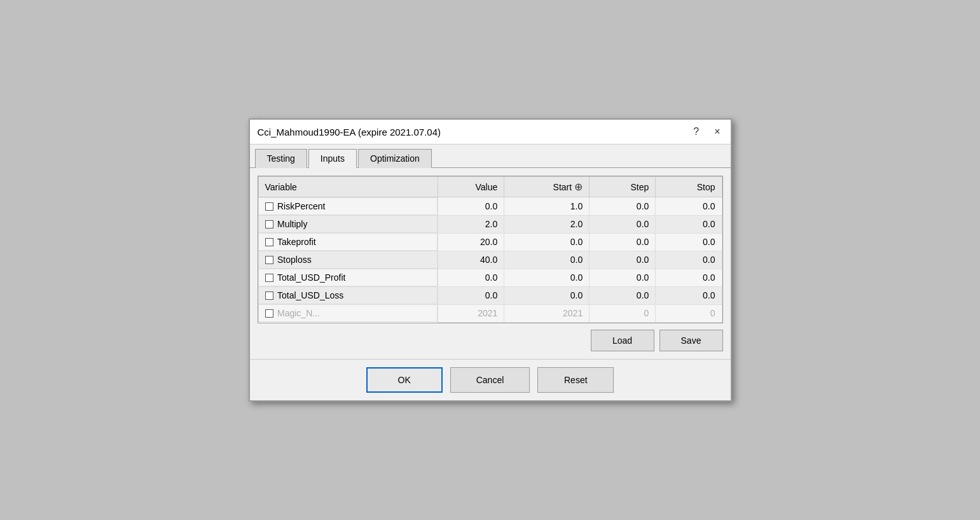 The image size is (980, 520). Describe the element at coordinates (490, 157) in the screenshot. I see `tab-bar: Testing Inputs Optimization` at that location.